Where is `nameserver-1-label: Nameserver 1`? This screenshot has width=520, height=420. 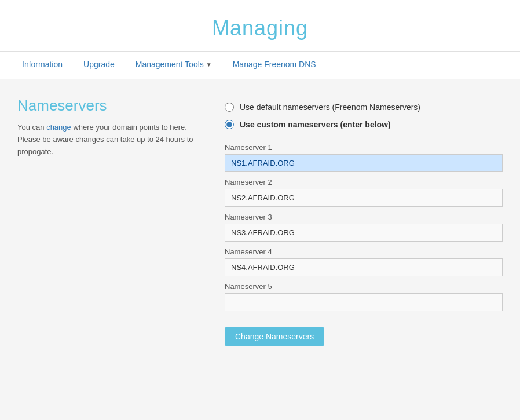
nameserver-1-label: Nameserver 1 is located at coordinates (364, 147).